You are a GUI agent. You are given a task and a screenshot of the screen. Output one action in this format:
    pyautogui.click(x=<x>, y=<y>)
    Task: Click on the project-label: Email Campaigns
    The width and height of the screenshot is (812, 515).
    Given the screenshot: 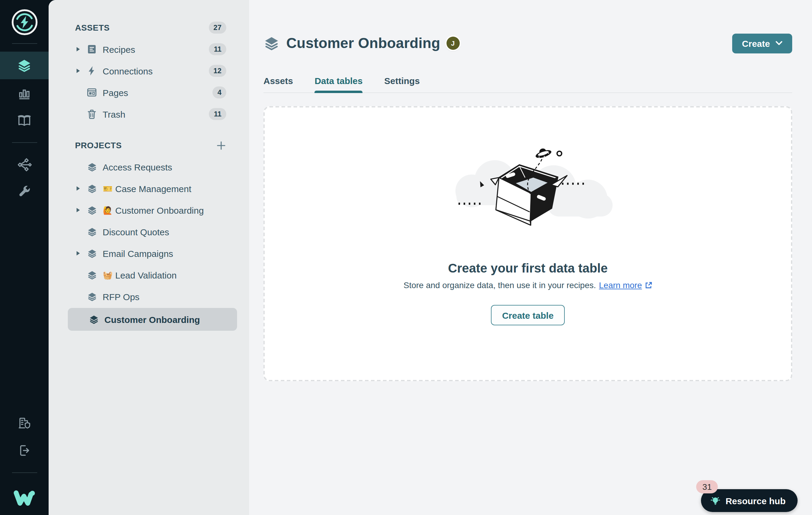 What is the action you would take?
    pyautogui.click(x=138, y=253)
    